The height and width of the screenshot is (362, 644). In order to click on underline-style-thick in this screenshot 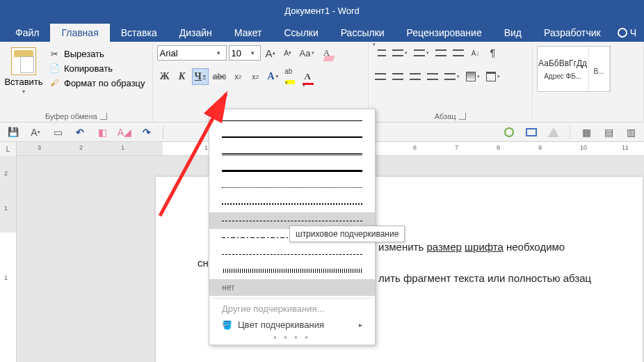, I will do `click(292, 137)`.